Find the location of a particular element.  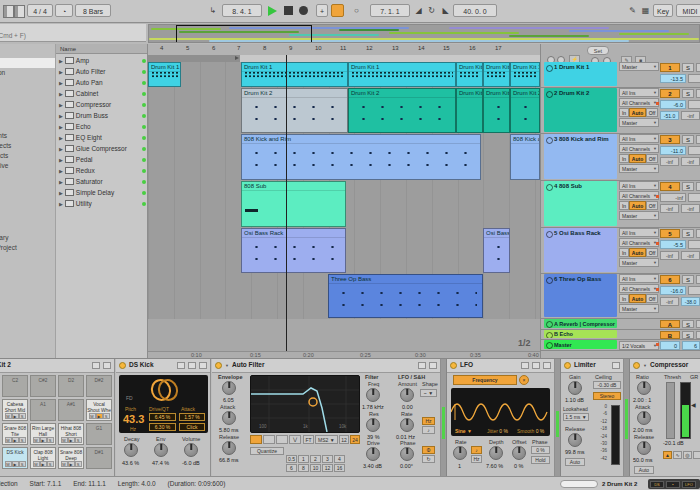

drum-pad: Hihat 808 ShortM▶S is located at coordinates (71, 434).